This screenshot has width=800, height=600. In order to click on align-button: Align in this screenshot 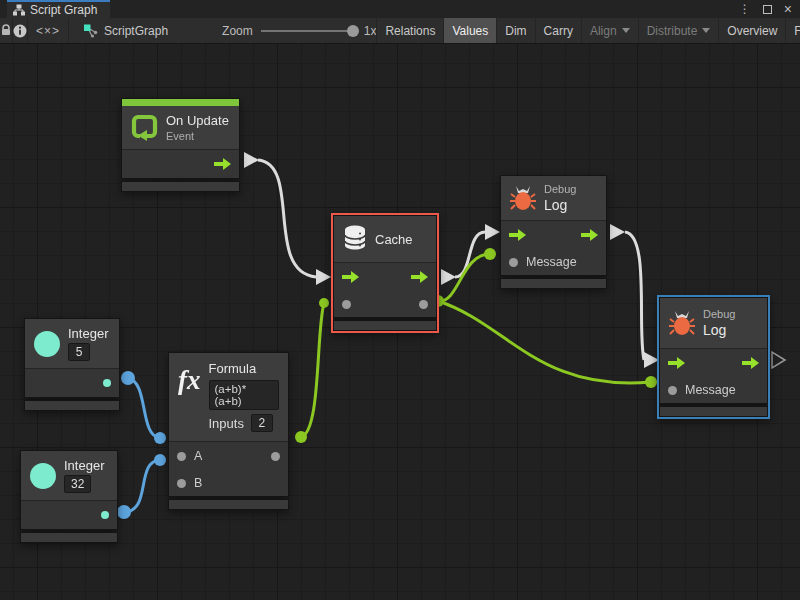, I will do `click(610, 30)`.